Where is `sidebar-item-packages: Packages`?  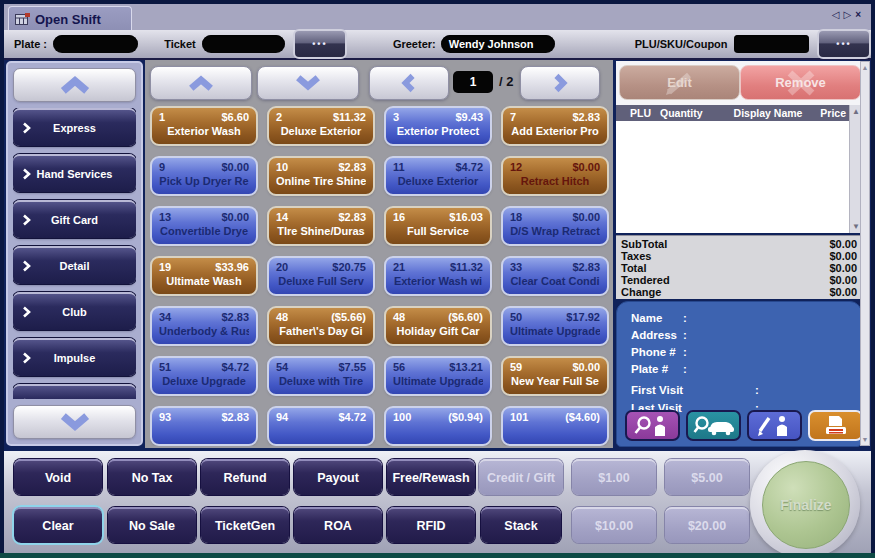
sidebar-item-packages: Packages is located at coordinates (74, 392).